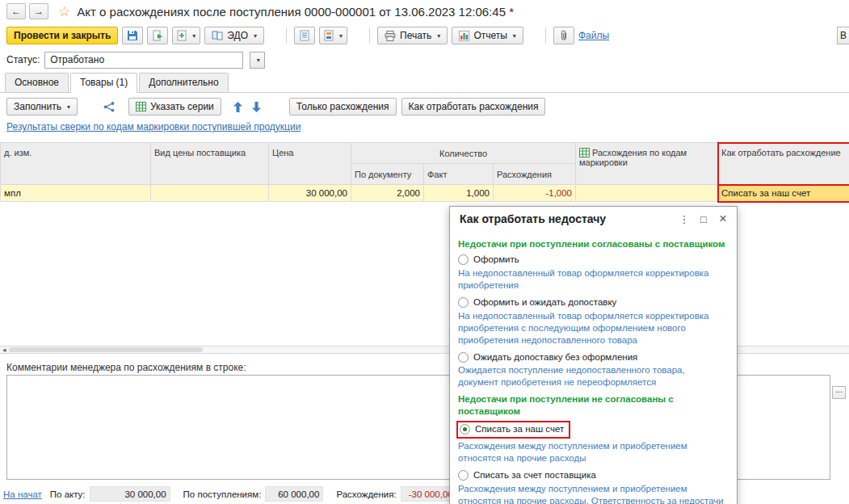 The image size is (849, 504). Describe the element at coordinates (37, 82) in the screenshot. I see `tab-main: Основное` at that location.